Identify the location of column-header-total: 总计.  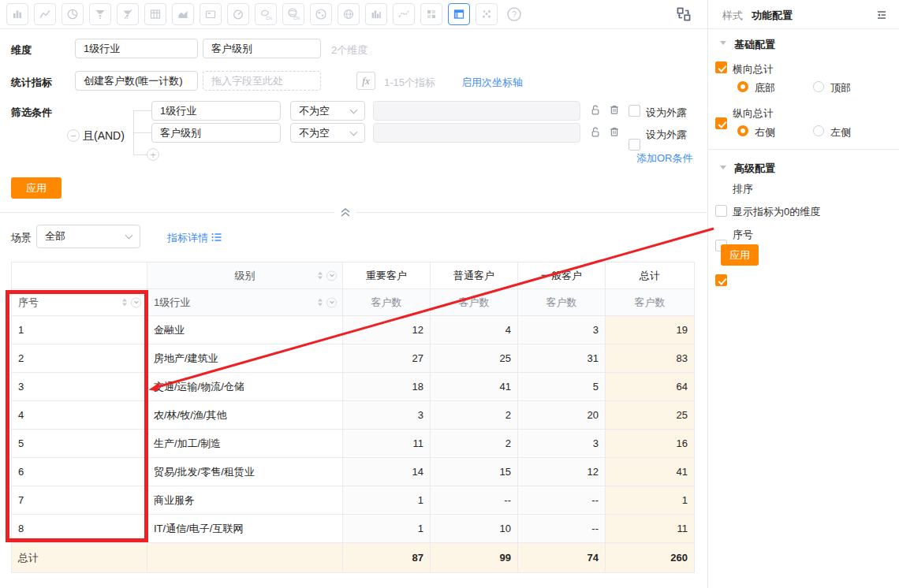
(650, 276).